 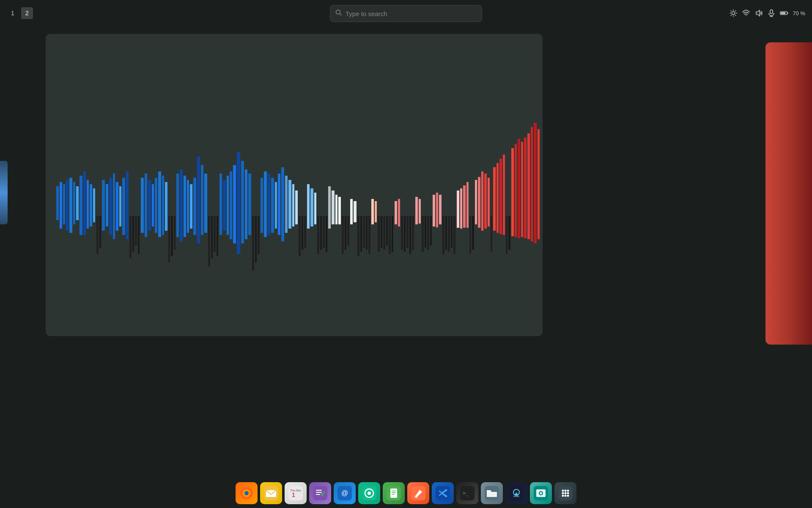 What do you see at coordinates (406, 493) in the screenshot?
I see `taskbar: Thu Dec 1 @` at bounding box center [406, 493].